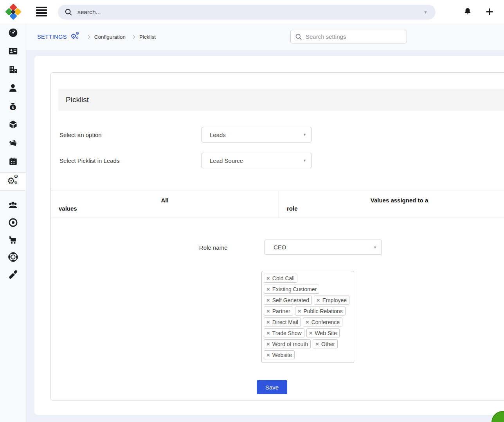  Describe the element at coordinates (426, 12) in the screenshot. I see `search-scope-caret-icon: ▼` at that location.